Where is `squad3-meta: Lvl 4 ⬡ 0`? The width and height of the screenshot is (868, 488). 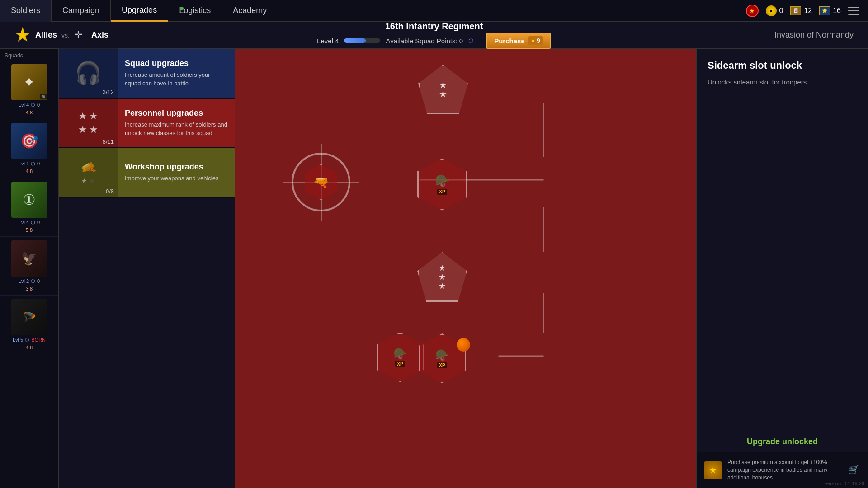
squad3-meta: Lvl 4 ⬡ 0 is located at coordinates (29, 222).